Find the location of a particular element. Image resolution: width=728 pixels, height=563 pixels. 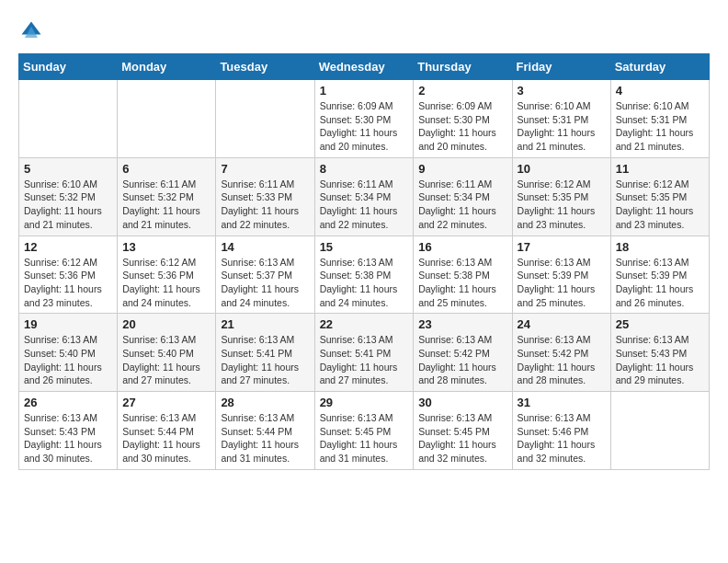

day-number: 24 is located at coordinates (562, 324).